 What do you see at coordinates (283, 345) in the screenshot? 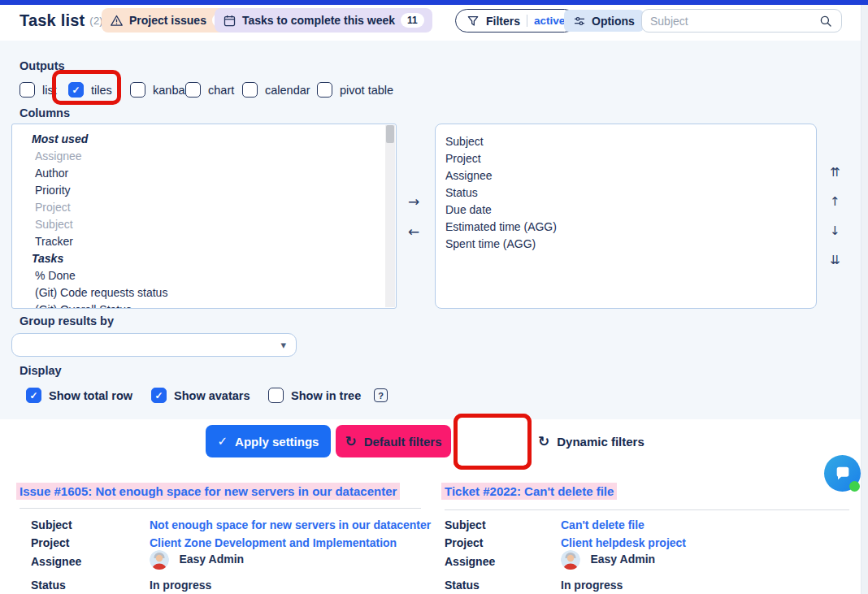
I see `chevron-down-icon: ▾` at bounding box center [283, 345].